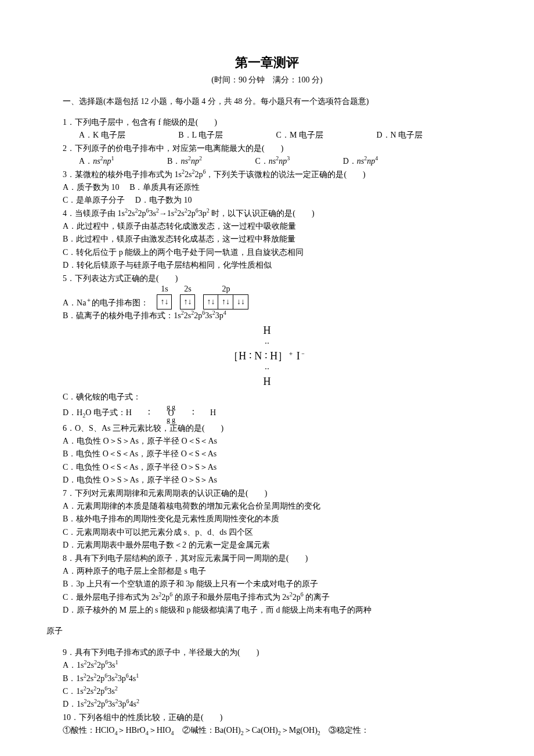 The height and width of the screenshot is (756, 534). I want to click on q9-C: C．1s22s22p63s2, so click(267, 692).